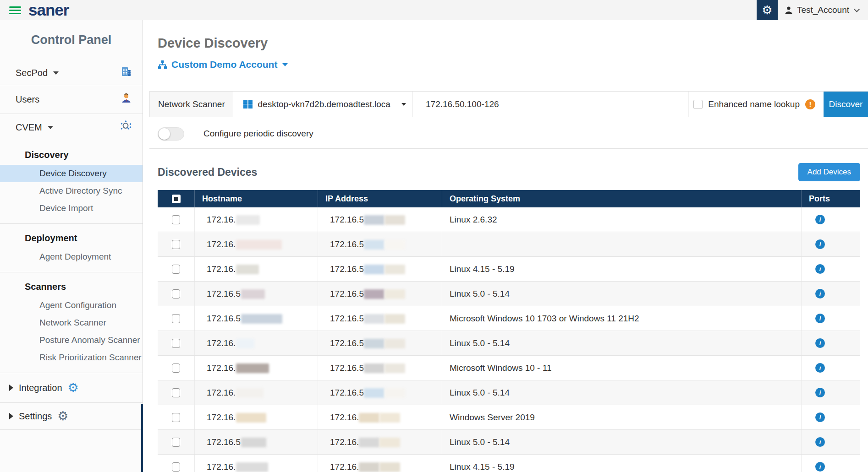 This screenshot has height=472, width=868. What do you see at coordinates (846, 104) in the screenshot?
I see `discover-button: Discover` at bounding box center [846, 104].